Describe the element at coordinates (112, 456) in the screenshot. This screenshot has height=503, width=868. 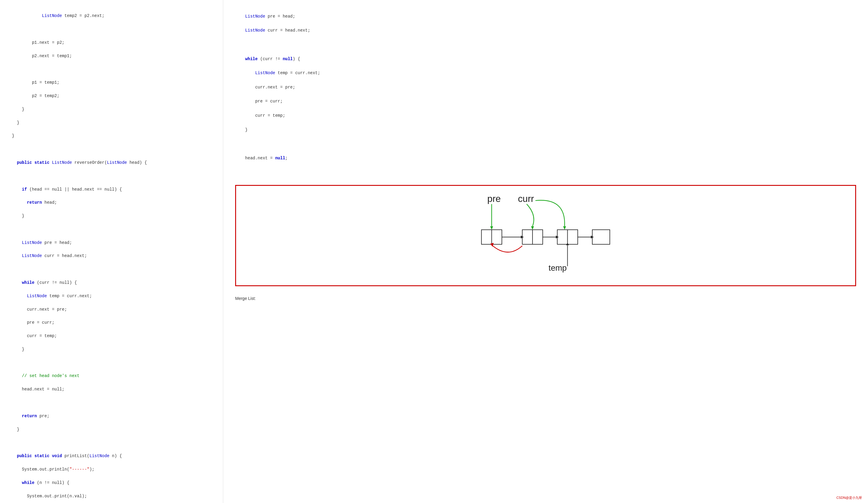
I see `code-line: public static void printList(ListNode n)…` at that location.